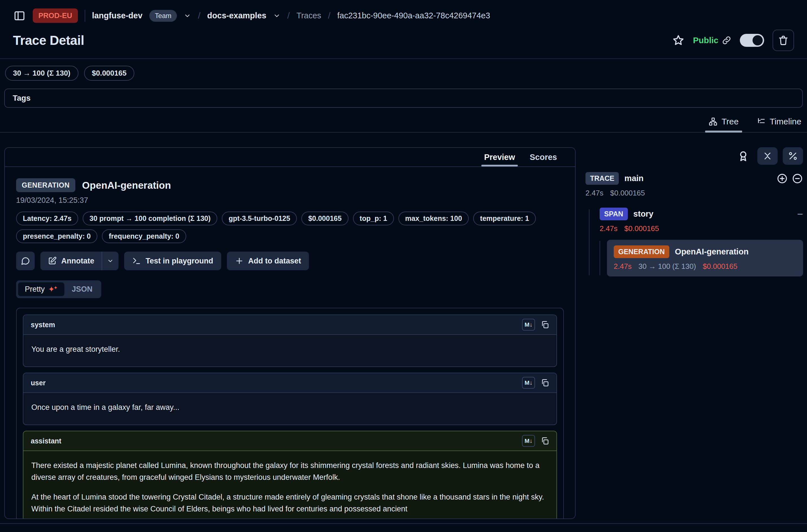 The height and width of the screenshot is (532, 807). What do you see at coordinates (752, 40) in the screenshot?
I see `public-toggle` at bounding box center [752, 40].